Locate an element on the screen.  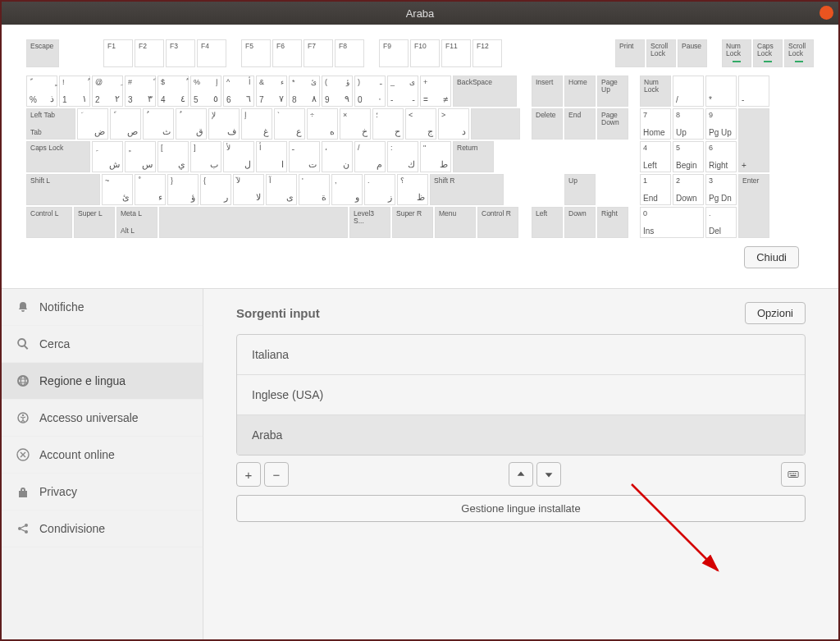
key-np-9: 9Pg Up is located at coordinates (721, 124).